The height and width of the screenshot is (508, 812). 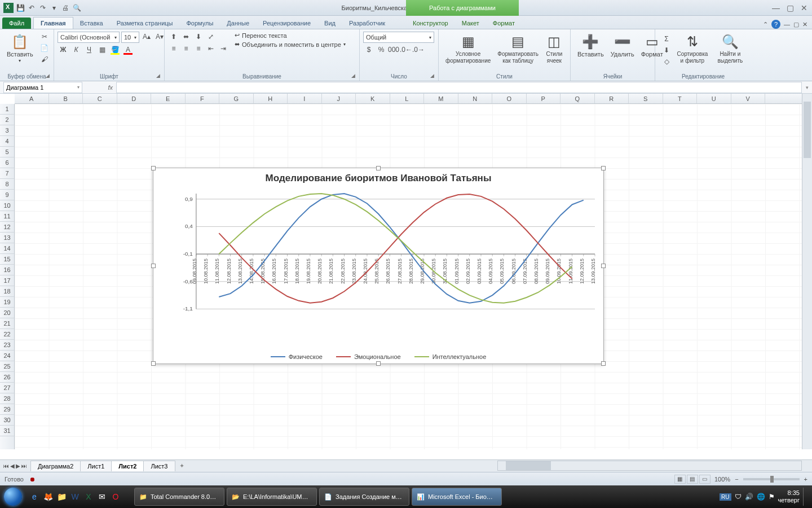 What do you see at coordinates (667, 39) in the screenshot?
I see `autosum-icon: Σ` at bounding box center [667, 39].